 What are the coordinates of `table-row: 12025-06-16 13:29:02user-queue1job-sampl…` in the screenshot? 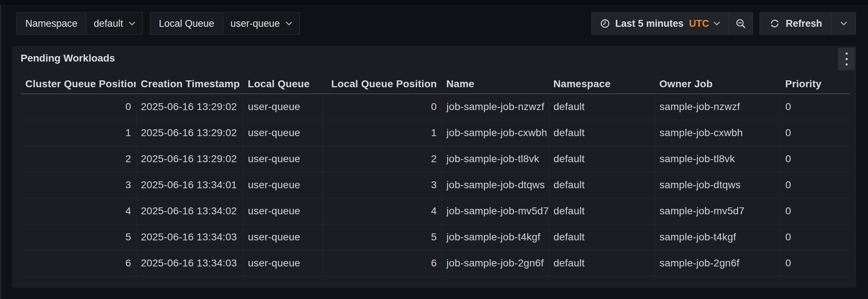 It's located at (435, 133).